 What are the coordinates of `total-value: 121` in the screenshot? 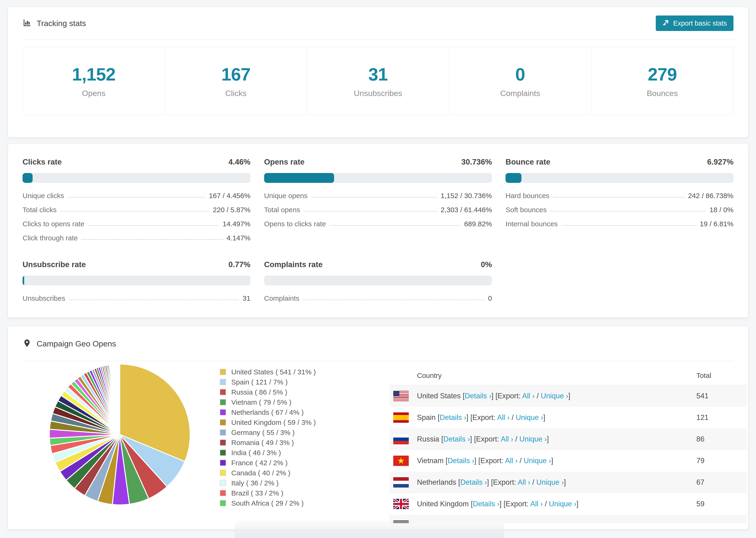 It's located at (702, 417).